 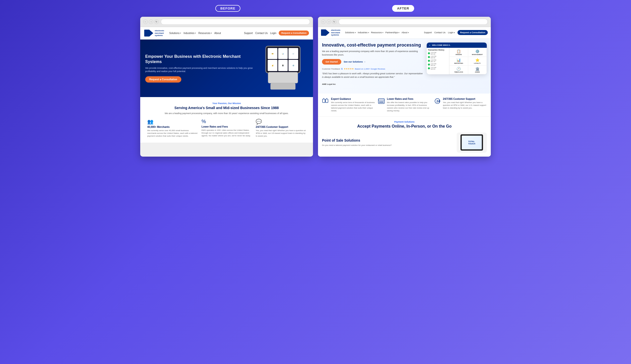 I want to click on after-pos-device: TOTALTOUCH, so click(x=472, y=143).